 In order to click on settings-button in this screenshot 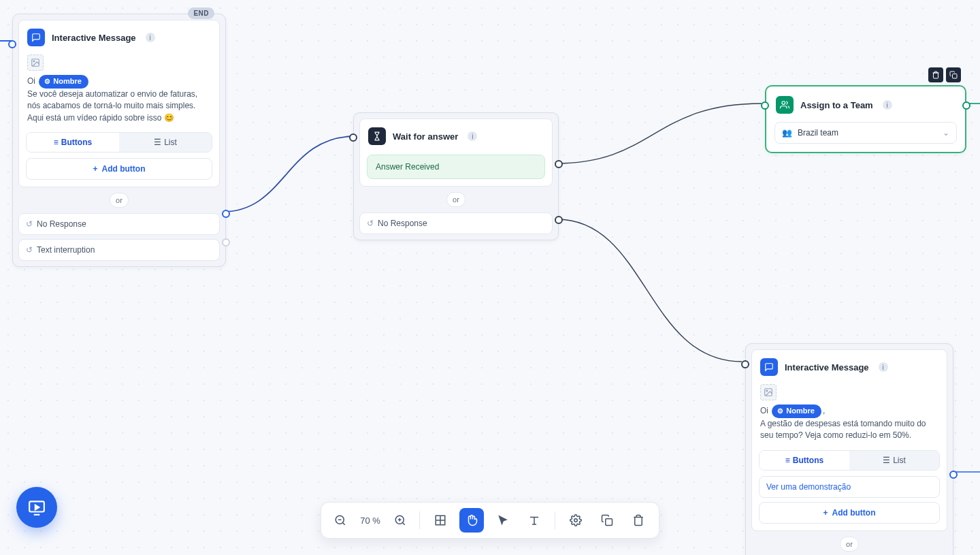, I will do `click(576, 520)`.